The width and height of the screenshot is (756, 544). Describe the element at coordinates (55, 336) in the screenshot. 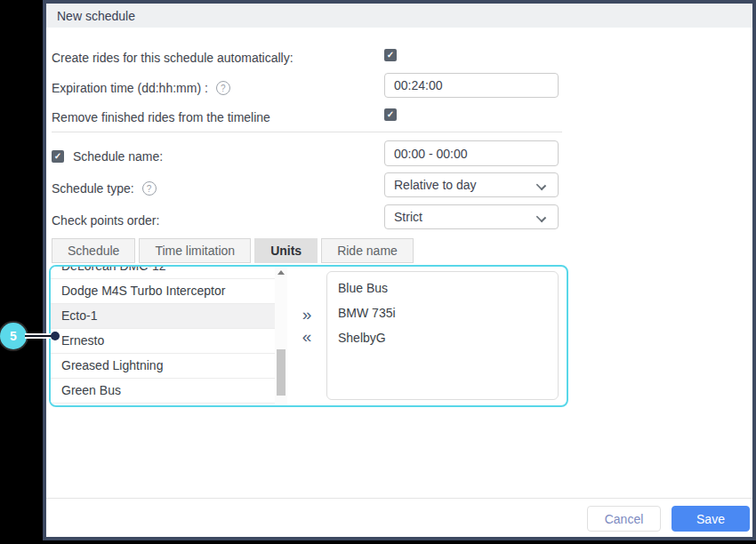

I see `callout-connector-dot` at that location.